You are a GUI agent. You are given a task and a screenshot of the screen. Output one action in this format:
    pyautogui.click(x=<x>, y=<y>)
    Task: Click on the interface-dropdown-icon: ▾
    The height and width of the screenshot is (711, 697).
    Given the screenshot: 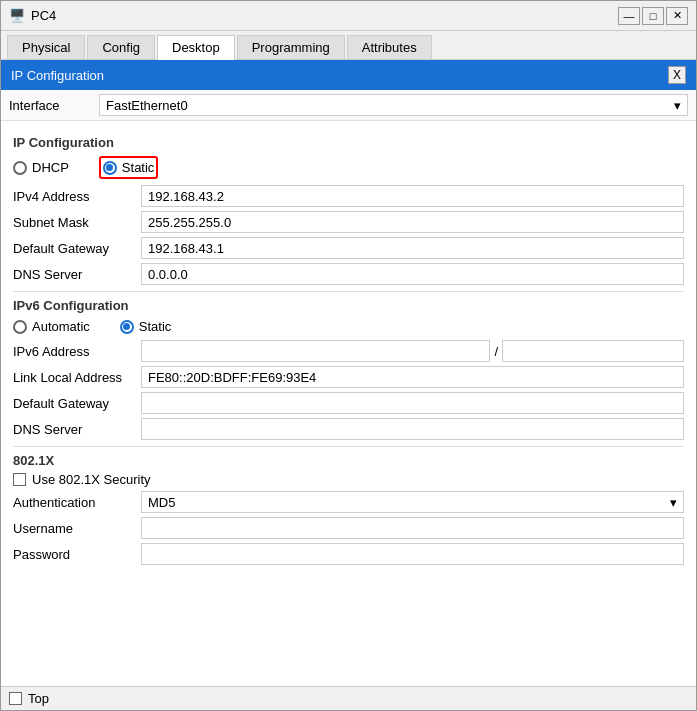 What is the action you would take?
    pyautogui.click(x=678, y=106)
    